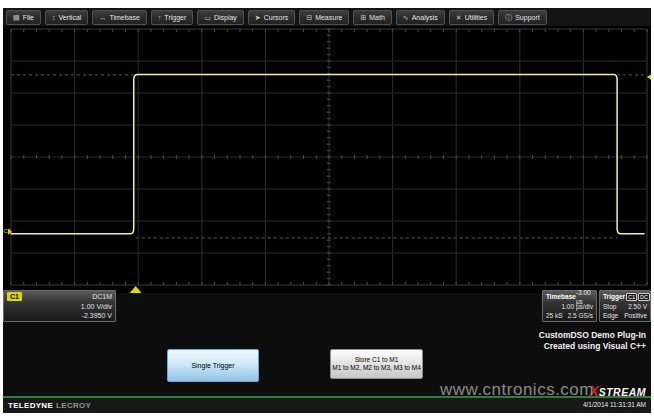 The height and width of the screenshot is (416, 654). I want to click on brand-teledyne: TELEDYNE, so click(30, 406).